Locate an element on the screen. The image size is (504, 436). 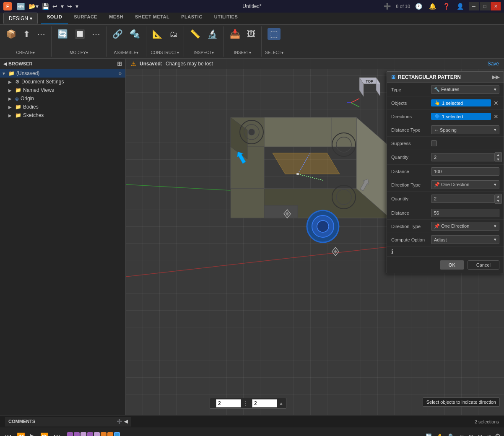
create-more-btn: ⋯ is located at coordinates (41, 34).